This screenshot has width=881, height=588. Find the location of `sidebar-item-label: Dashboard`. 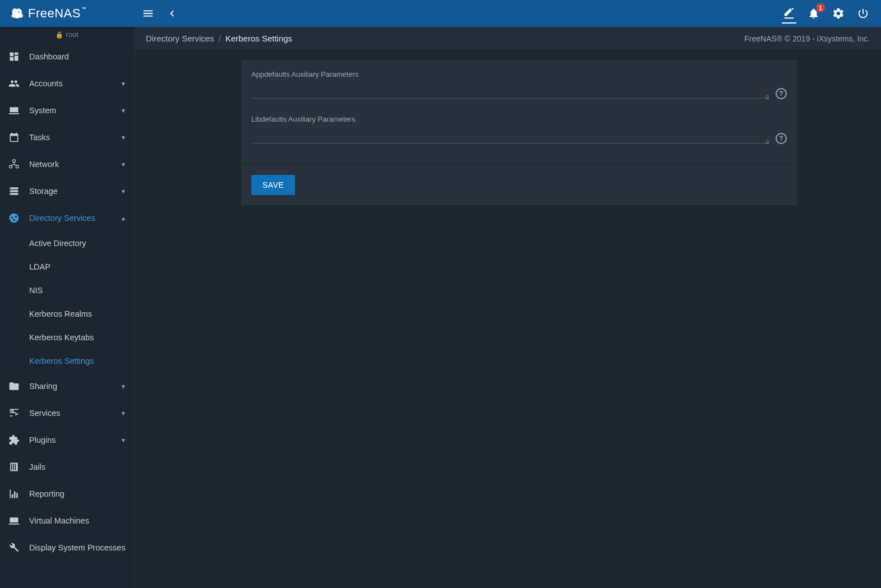

sidebar-item-label: Dashboard is located at coordinates (77, 57).